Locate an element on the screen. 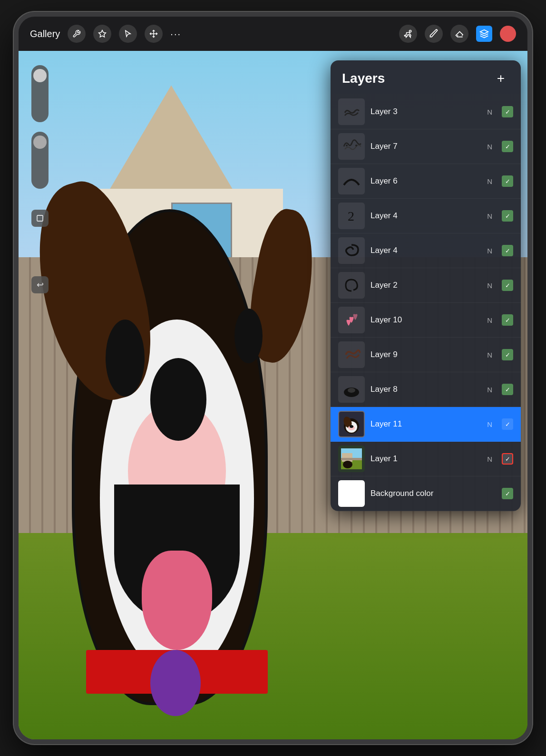 The image size is (546, 756). transform-button is located at coordinates (154, 34).